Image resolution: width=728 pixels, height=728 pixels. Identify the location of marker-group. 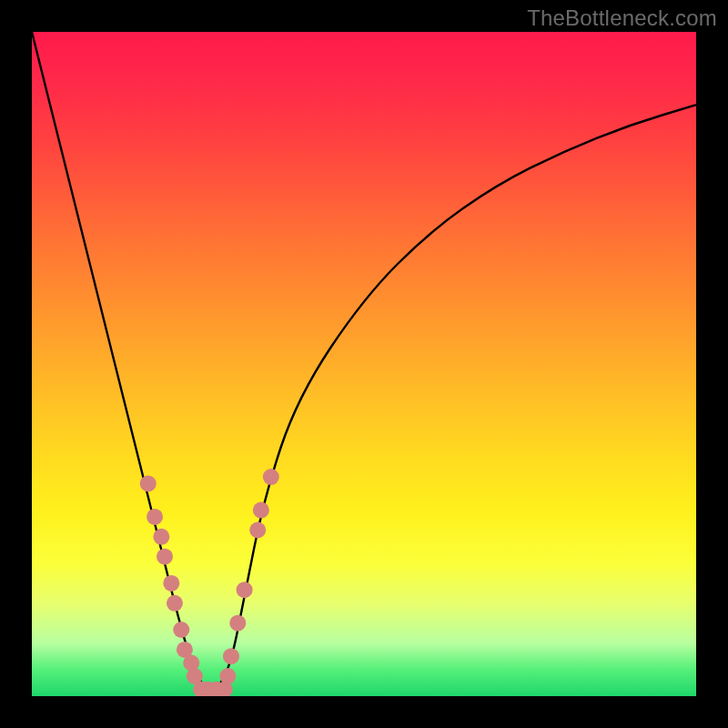
(209, 582).